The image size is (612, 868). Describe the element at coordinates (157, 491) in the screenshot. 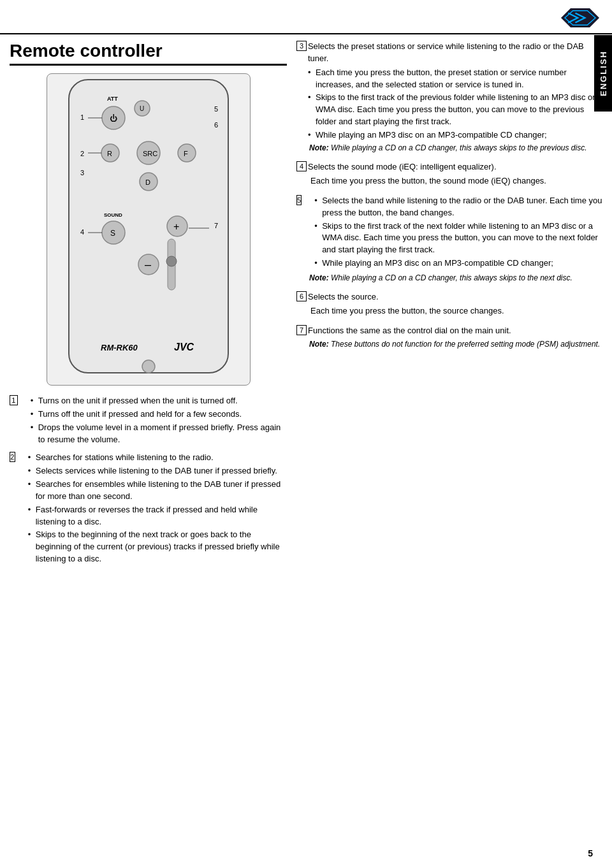

I see `section-2-bullet-3: Searches for ensembles while listening t…` at that location.